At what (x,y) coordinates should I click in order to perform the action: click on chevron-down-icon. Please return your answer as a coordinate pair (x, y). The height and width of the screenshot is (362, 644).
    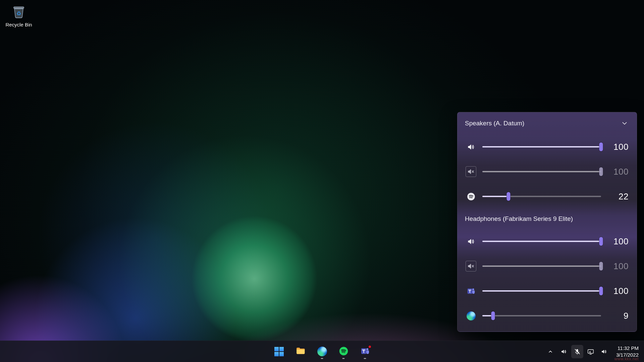
    Looking at the image, I should click on (625, 123).